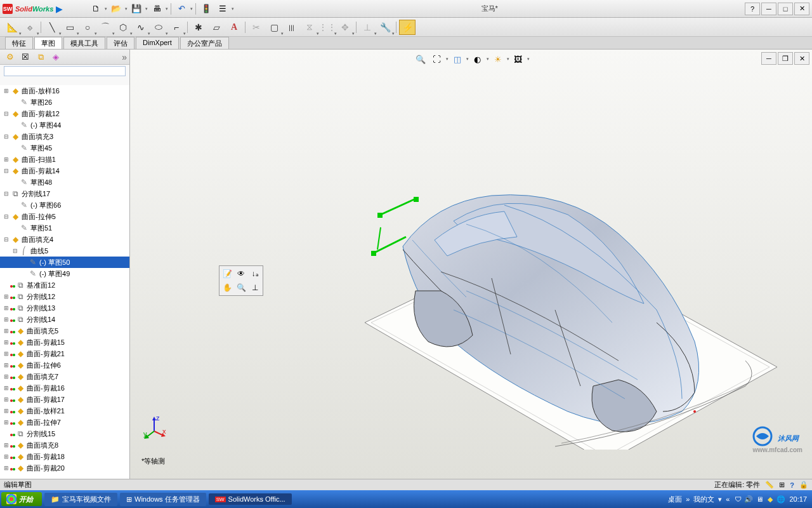 The image size is (812, 508). I want to click on panel-expand-icon: », so click(124, 57).